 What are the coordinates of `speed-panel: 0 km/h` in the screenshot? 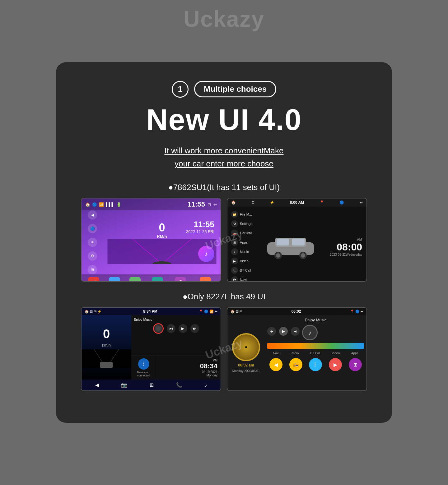 It's located at (106, 347).